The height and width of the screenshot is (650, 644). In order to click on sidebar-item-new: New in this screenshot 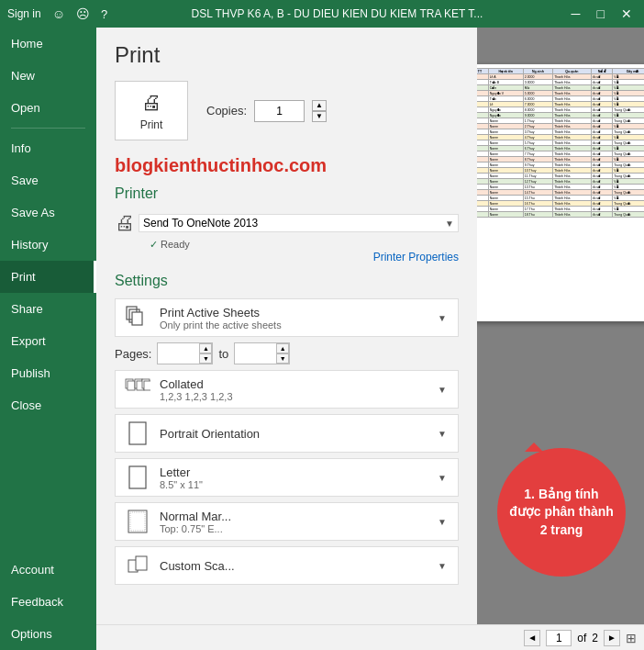, I will do `click(48, 75)`.